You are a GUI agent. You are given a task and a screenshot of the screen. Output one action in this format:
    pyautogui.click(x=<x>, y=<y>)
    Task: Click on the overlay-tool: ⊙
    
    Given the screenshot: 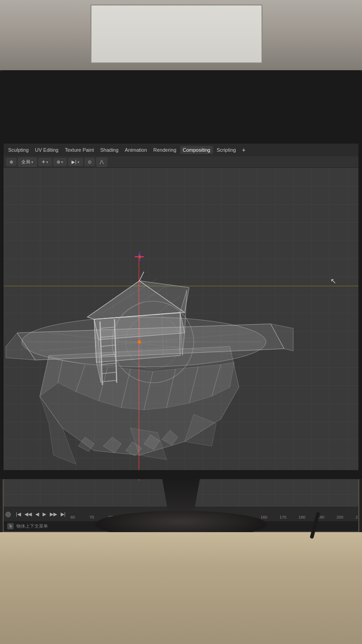 What is the action you would take?
    pyautogui.click(x=90, y=162)
    